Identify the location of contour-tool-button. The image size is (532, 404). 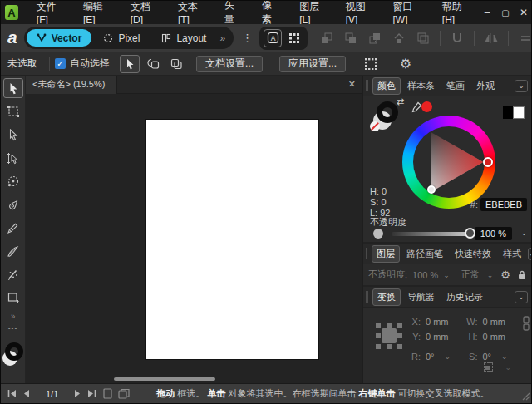
(13, 158).